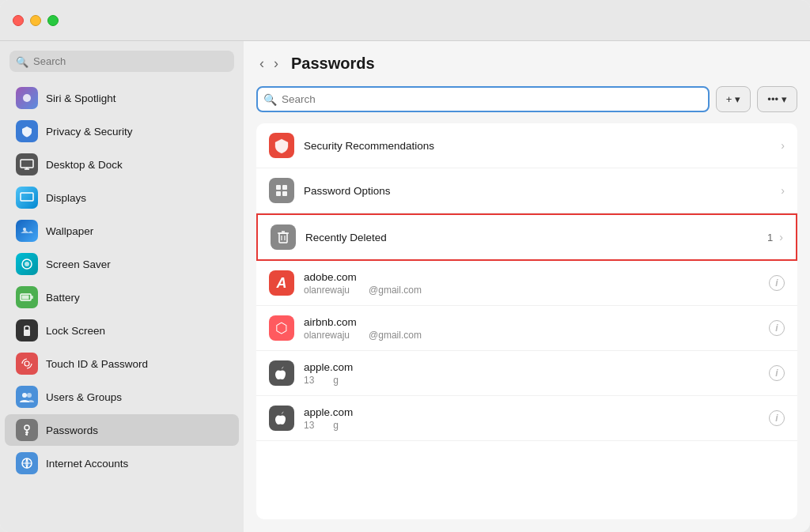  Describe the element at coordinates (84, 164) in the screenshot. I see `sidebar-item-label-desktop: Desktop & Dock` at that location.